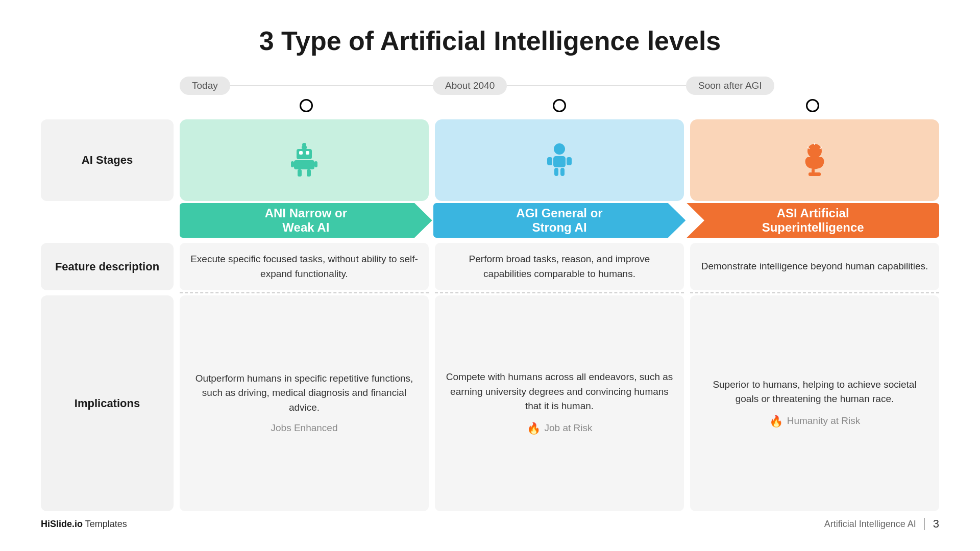  Describe the element at coordinates (925, 524) in the screenshot. I see `footer-divider` at that location.